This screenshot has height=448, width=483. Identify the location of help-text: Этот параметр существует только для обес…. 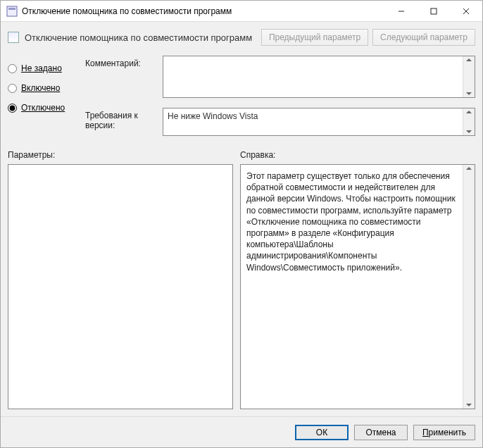
(358, 222).